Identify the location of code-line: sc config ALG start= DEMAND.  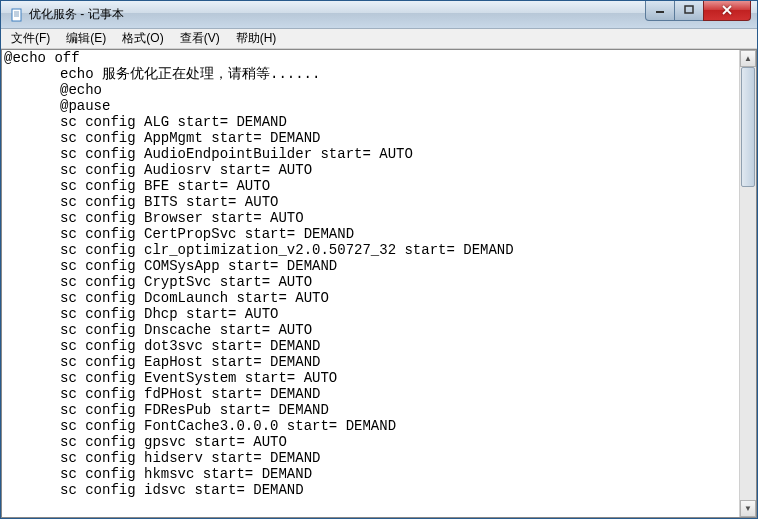
(398, 122).